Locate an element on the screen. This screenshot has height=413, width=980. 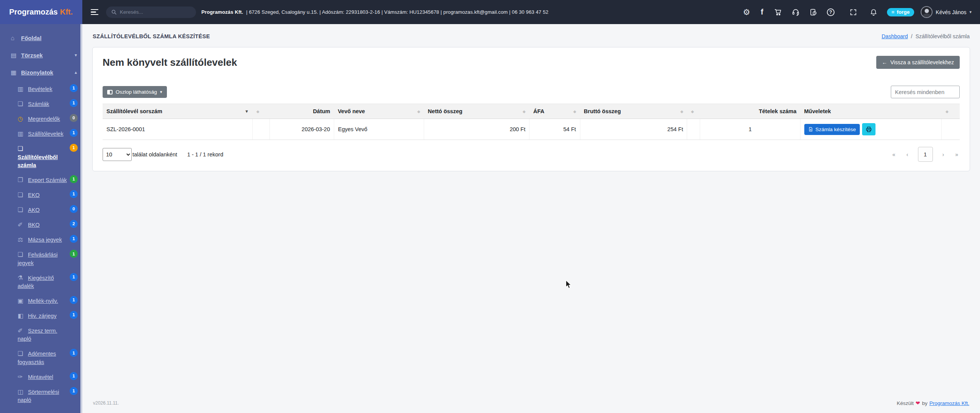
sidebar-item-icon: ▤ is located at coordinates (16, 55).